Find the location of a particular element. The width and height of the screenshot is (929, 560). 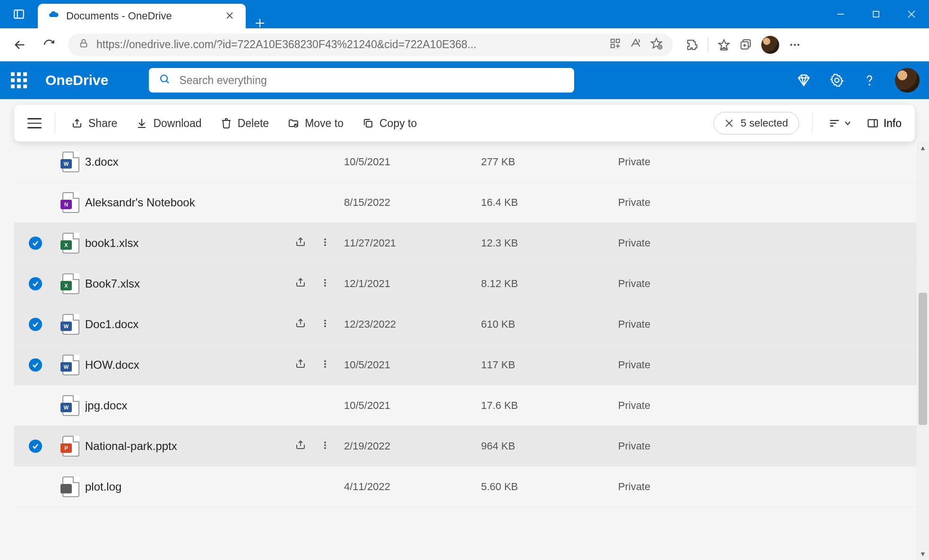

file-name: jpg.docx is located at coordinates (185, 406).